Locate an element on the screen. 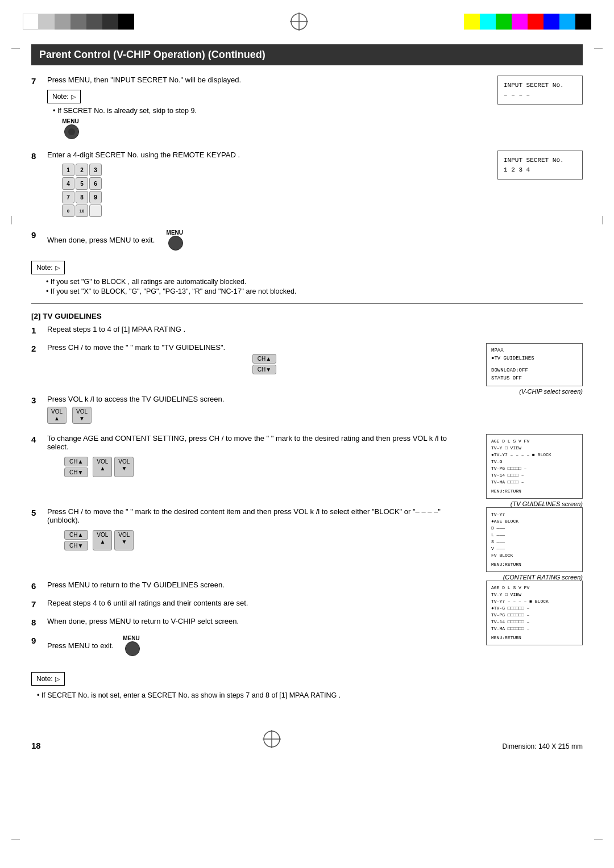 The width and height of the screenshot is (614, 868). crosshair-left is located at coordinates (299, 22).